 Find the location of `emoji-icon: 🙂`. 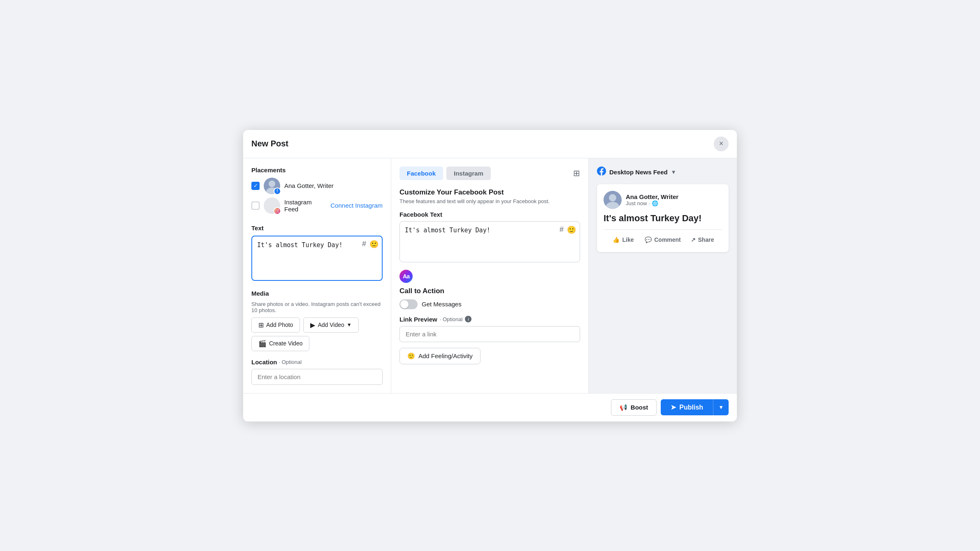

emoji-icon: 🙂 is located at coordinates (374, 244).